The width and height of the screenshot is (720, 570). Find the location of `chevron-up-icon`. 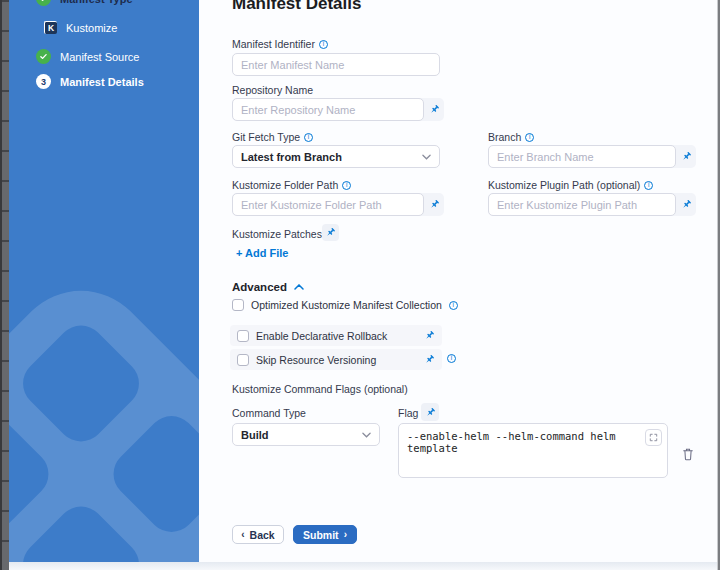

chevron-up-icon is located at coordinates (299, 287).